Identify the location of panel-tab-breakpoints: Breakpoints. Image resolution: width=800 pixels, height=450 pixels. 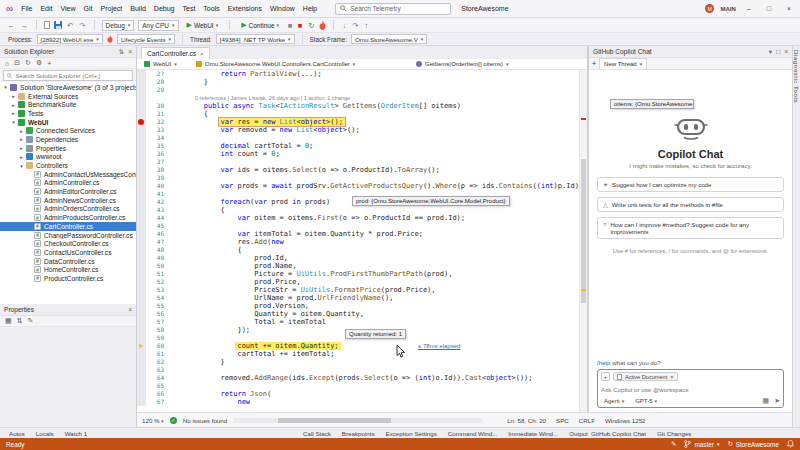
(358, 434).